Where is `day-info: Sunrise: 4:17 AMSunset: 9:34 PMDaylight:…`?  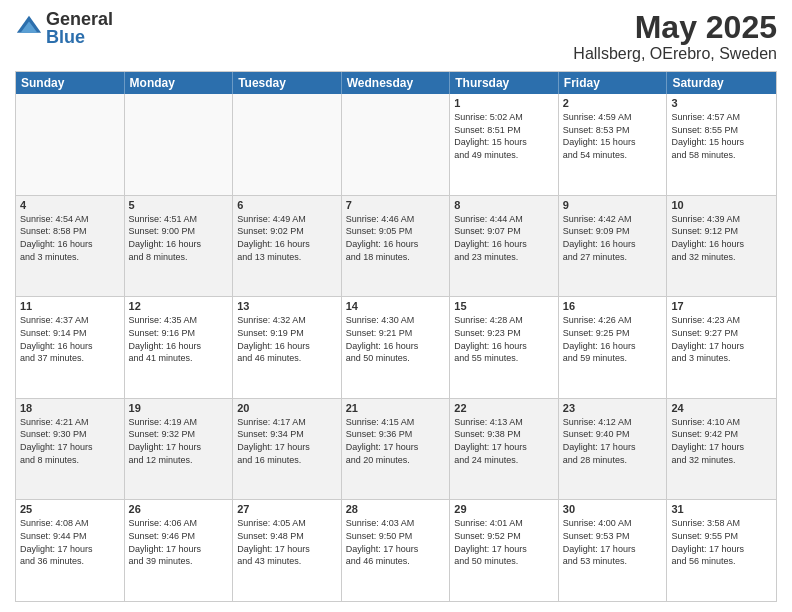 day-info: Sunrise: 4:17 AMSunset: 9:34 PMDaylight:… is located at coordinates (287, 441).